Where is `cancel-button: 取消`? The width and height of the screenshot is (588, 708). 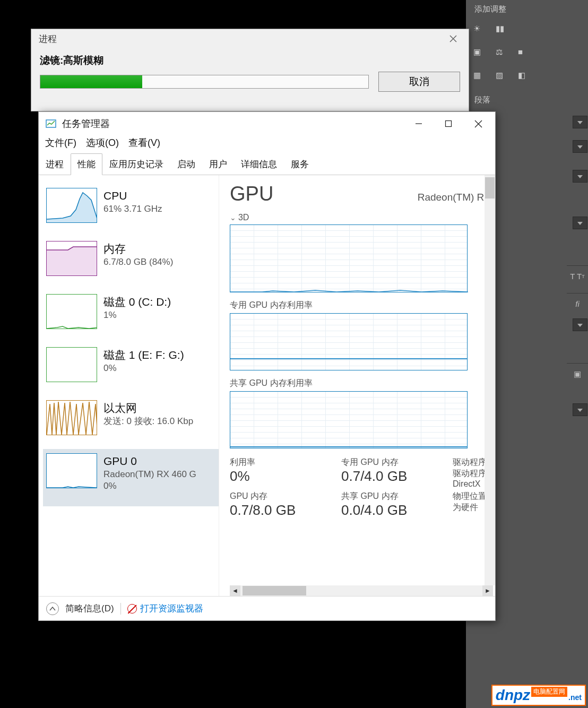
cancel-button: 取消 is located at coordinates (419, 82).